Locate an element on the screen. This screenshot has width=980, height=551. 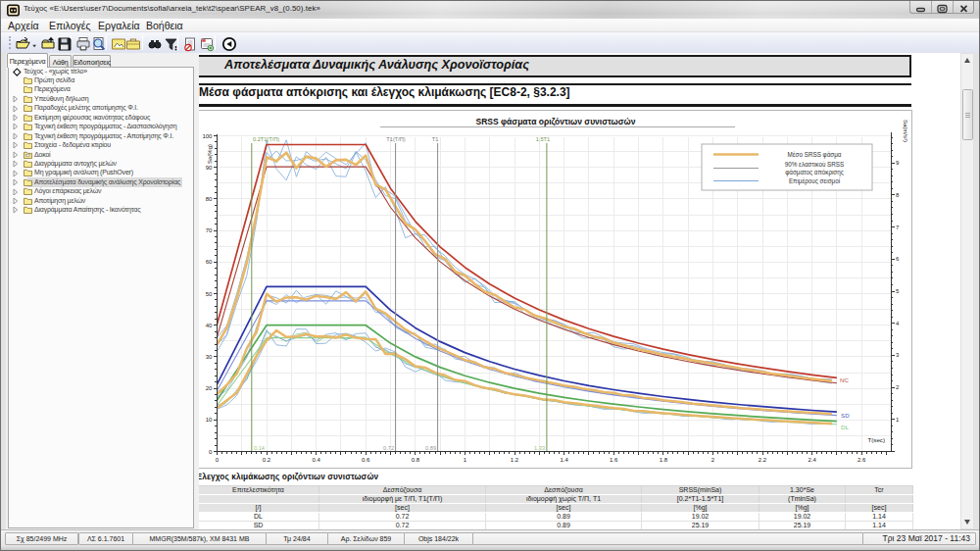
svg-text: 0.4 is located at coordinates (316, 460).